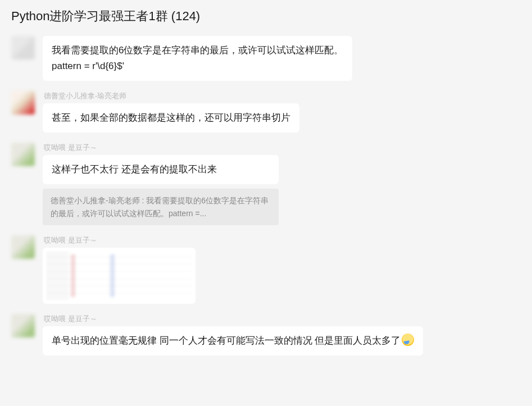 Image resolution: width=532 pixels, height=406 pixels. What do you see at coordinates (266, 112) in the screenshot?
I see `message-row: 德善堂小儿推拿-瑜亮老师 甚至，如果全部的数据都是这样的，还可以用字符串切片` at bounding box center [266, 112].